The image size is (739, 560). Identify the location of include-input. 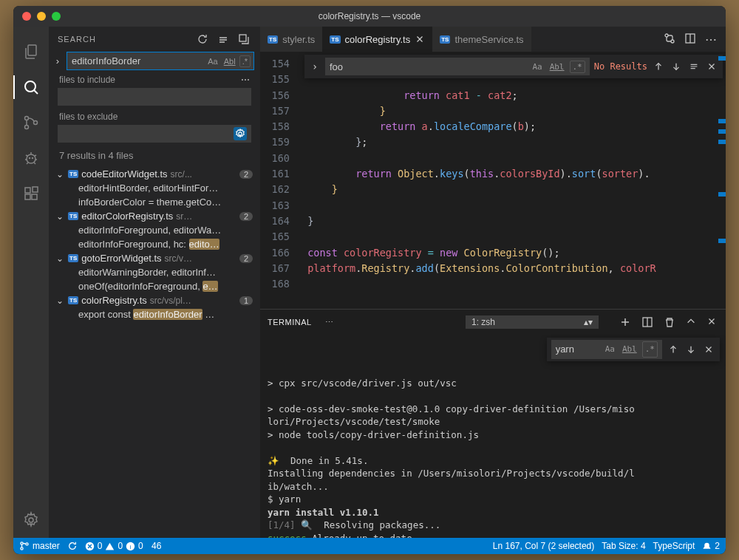
(154, 97).